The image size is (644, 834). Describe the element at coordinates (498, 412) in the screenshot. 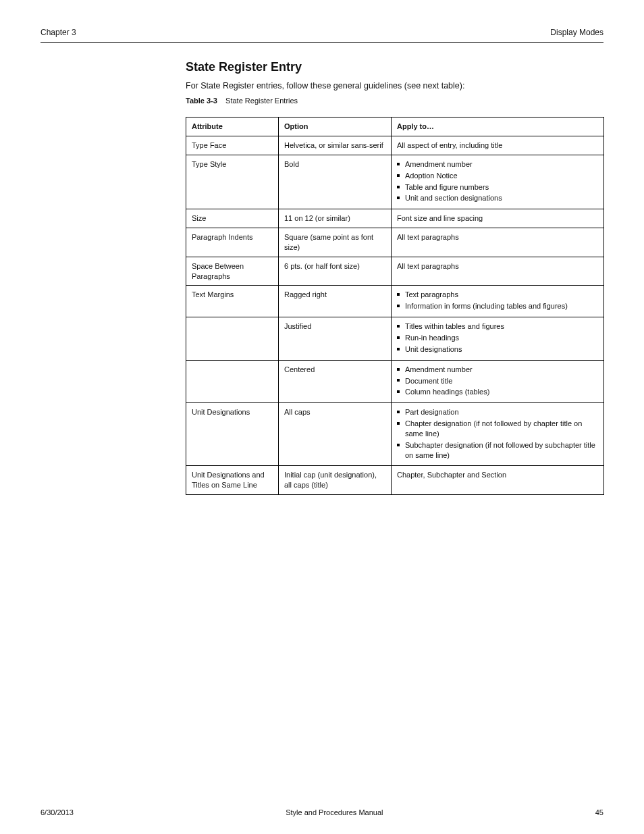

I see `list-item: Part designation` at that location.